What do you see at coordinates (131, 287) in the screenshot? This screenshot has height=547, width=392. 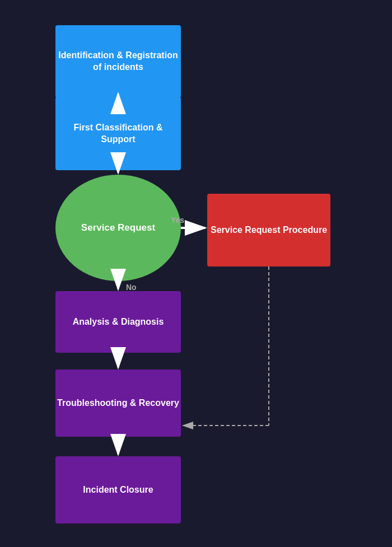 I see `no-label: No` at bounding box center [131, 287].